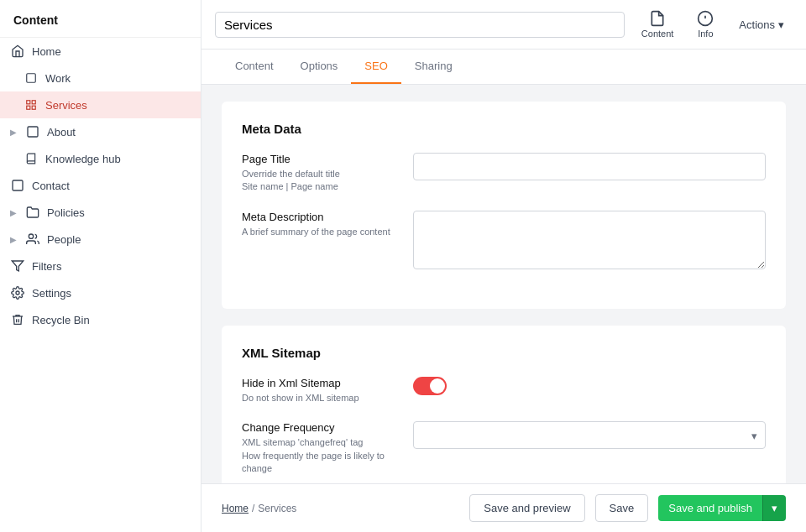  I want to click on actions-button: Actions ▾, so click(762, 25).